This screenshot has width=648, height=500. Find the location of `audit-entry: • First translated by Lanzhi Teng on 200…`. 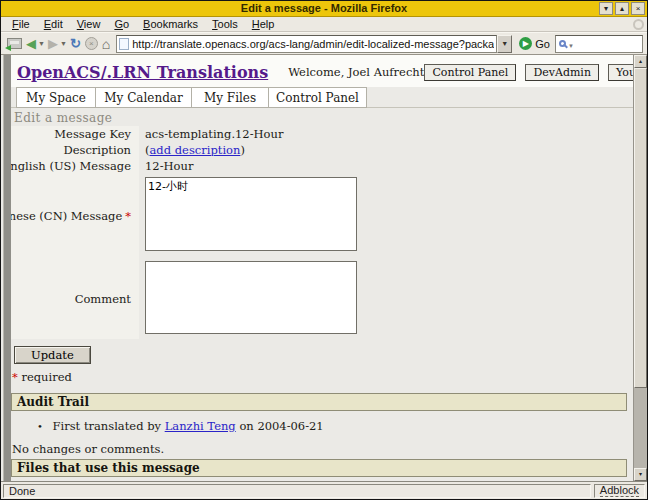

audit-entry: • First translated by Lanzhi Teng on 200… is located at coordinates (335, 426).